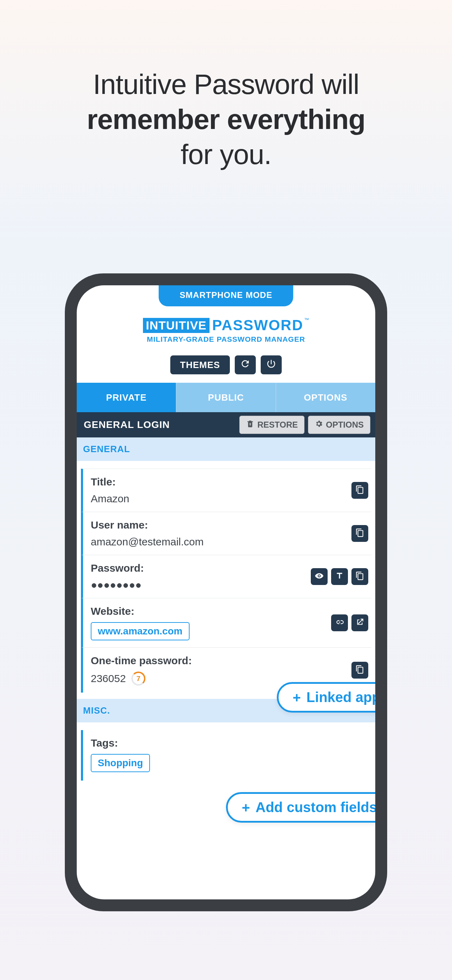 This screenshot has height=980, width=452. Describe the element at coordinates (230, 499) in the screenshot. I see `title-value: Amazon` at that location.